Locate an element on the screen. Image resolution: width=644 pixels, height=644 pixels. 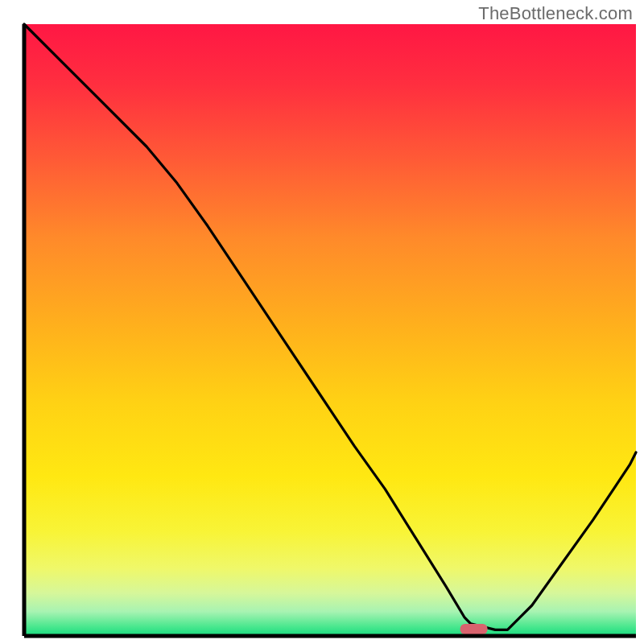
optimal-marker is located at coordinates (474, 630).